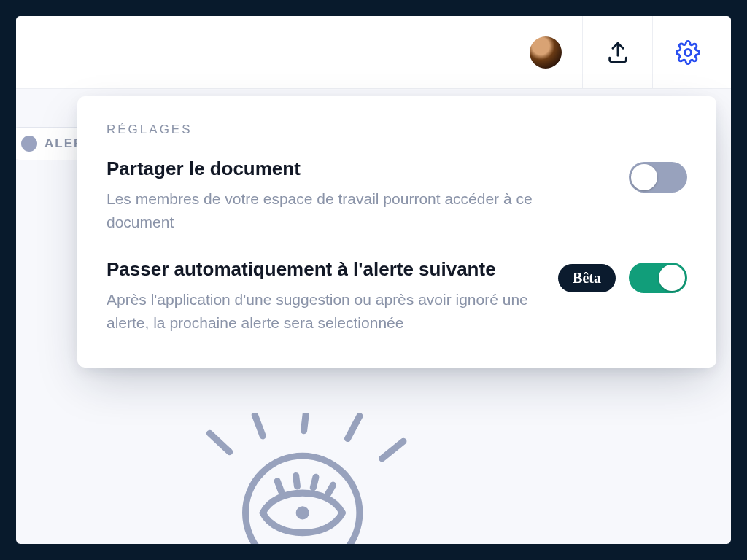  Describe the element at coordinates (623, 276) in the screenshot. I see `setting-controls: Bêta` at that location.